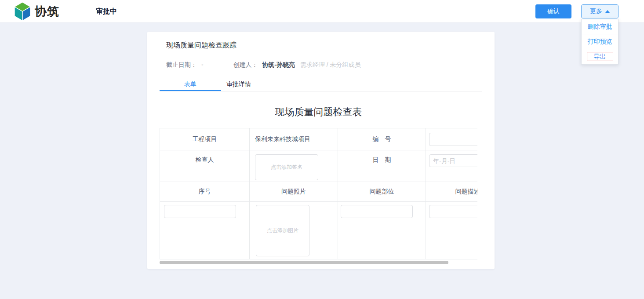  I want to click on col-description-header: 问题描述, so click(452, 192).